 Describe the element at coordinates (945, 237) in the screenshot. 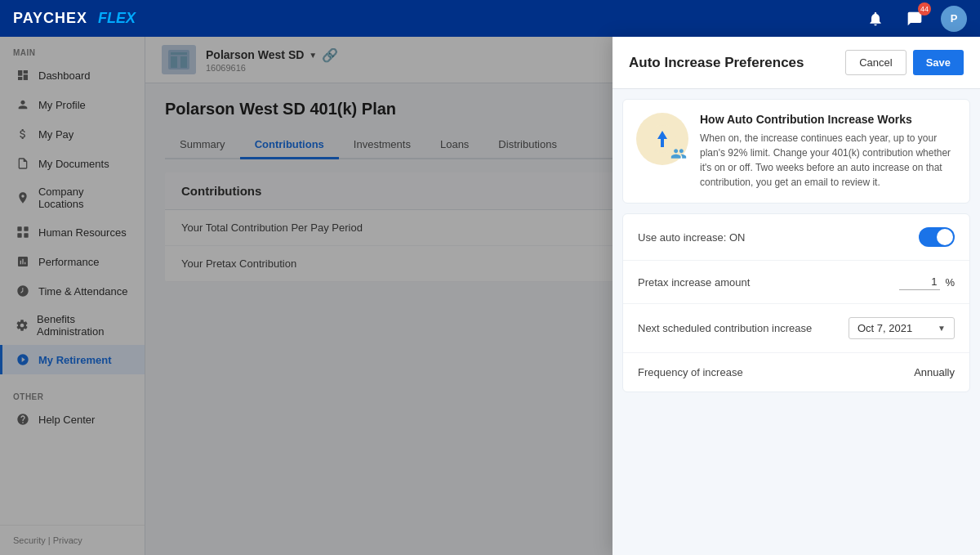

I see `toggle-knob` at that location.